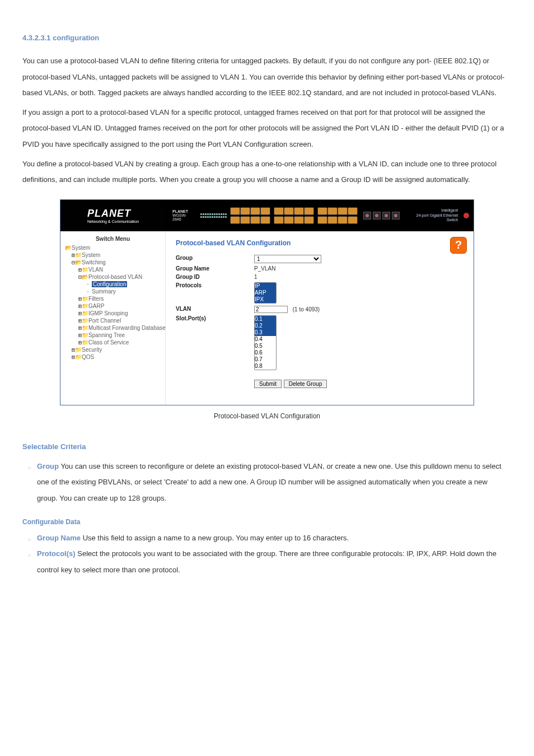 This screenshot has width=534, height=756. I want to click on device-name: Intelligent 24-port Gigabit Ethernet Swi…, so click(432, 215).